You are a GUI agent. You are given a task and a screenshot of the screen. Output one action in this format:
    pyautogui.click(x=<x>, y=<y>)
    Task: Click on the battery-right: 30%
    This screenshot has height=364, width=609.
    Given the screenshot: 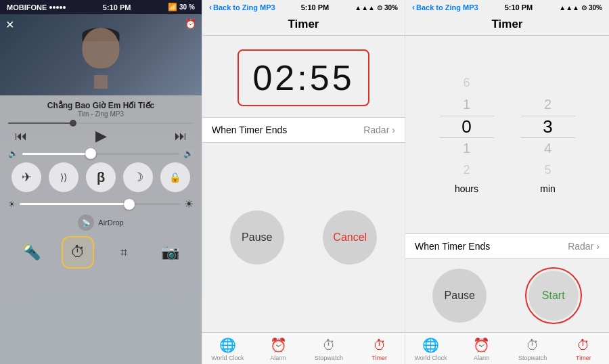 What is the action you would take?
    pyautogui.click(x=595, y=8)
    